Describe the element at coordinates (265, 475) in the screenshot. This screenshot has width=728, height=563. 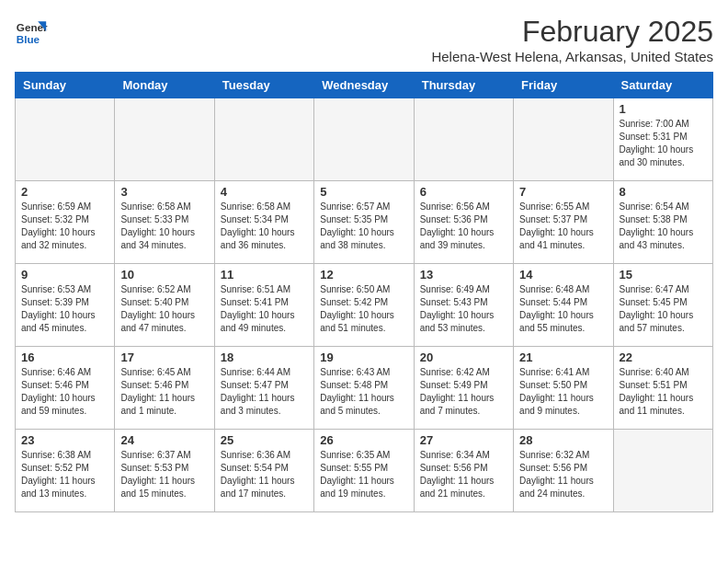
I see `day-info: Sunrise: 6:36 AMSunset: 5:54 PMDaylight:…` at that location.